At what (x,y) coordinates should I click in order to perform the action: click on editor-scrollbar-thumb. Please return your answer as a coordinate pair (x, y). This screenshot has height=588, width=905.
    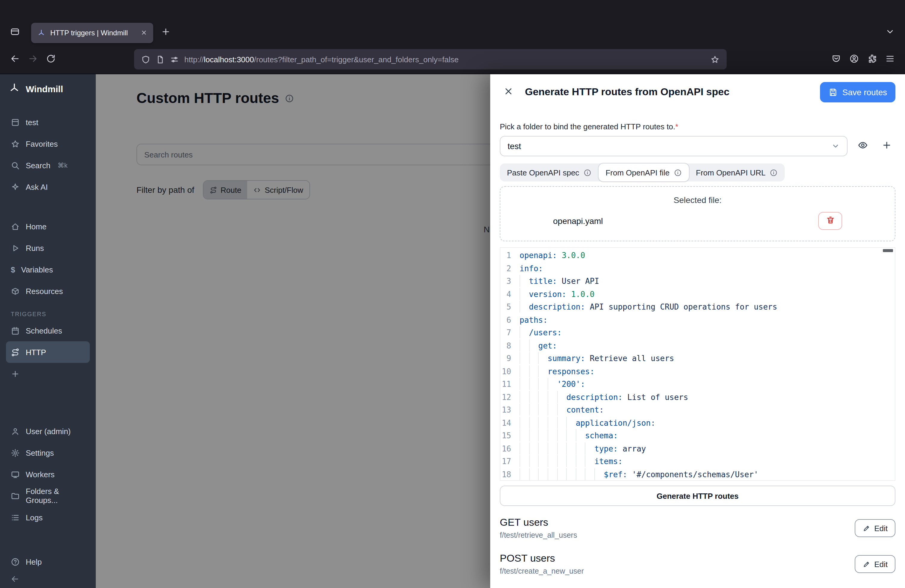
    Looking at the image, I should click on (888, 251).